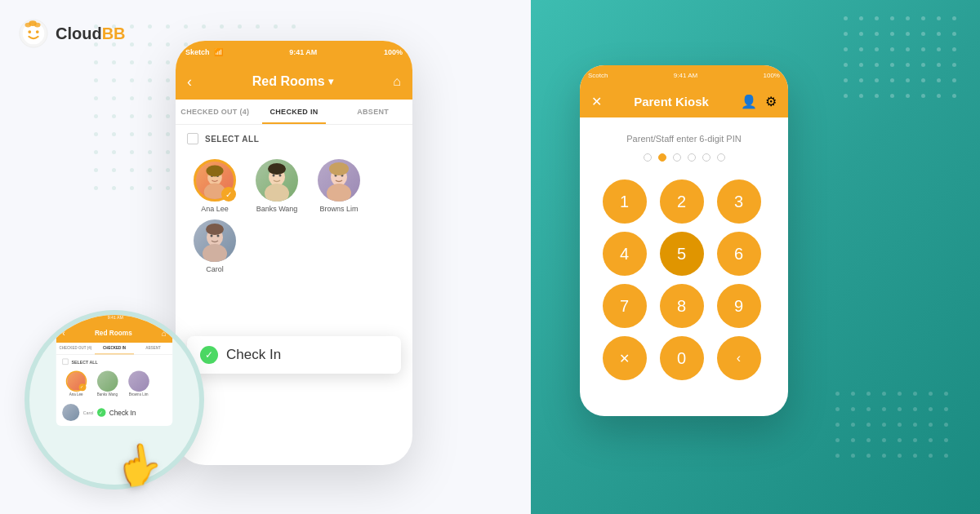  What do you see at coordinates (338, 209) in the screenshot?
I see `student-name: Browns Lim` at bounding box center [338, 209].